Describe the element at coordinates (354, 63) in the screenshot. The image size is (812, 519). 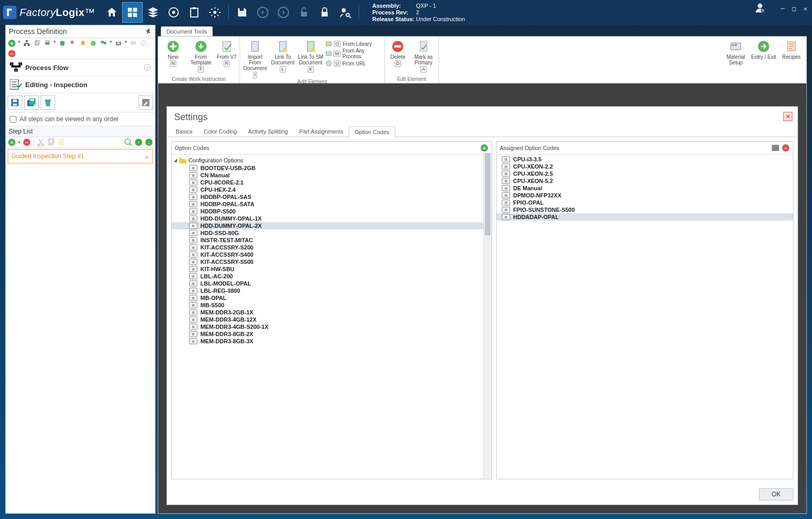
I see `from-url-button: UFrom URL` at that location.